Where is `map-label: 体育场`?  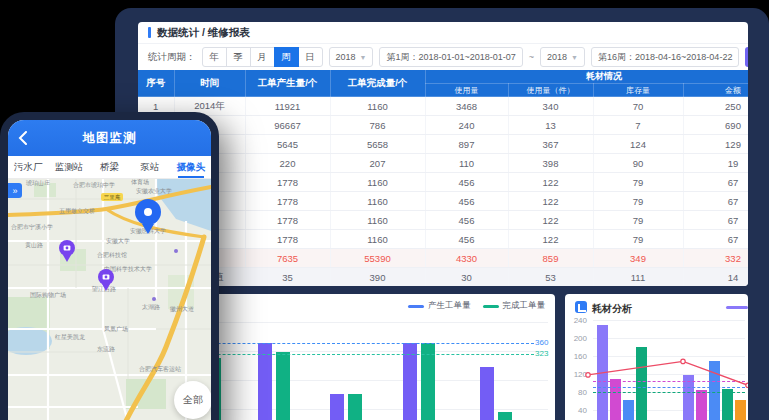 map-label: 体育场 is located at coordinates (140, 182).